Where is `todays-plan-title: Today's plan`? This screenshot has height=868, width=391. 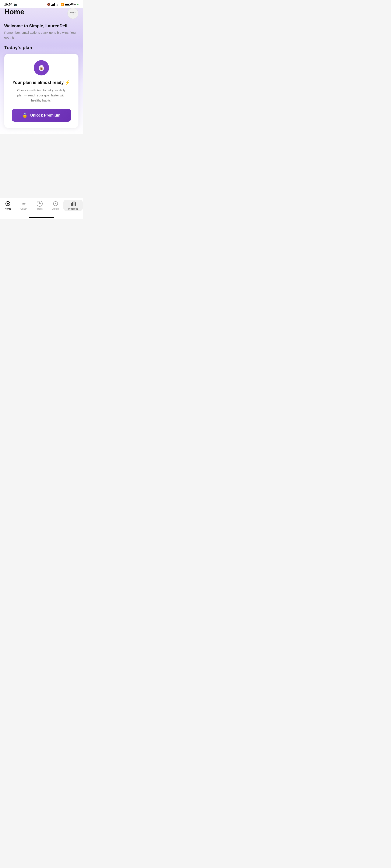
todays-plan-title: Today's plan is located at coordinates (41, 48).